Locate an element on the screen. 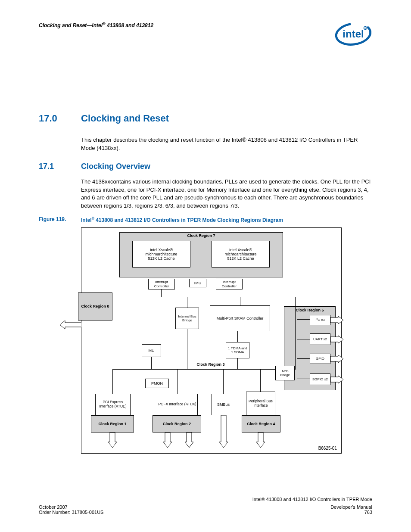  intel-logo: intel R is located at coordinates (353, 35).